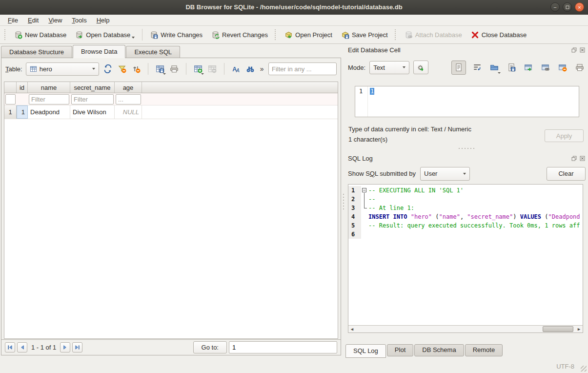 Image resolution: width=588 pixels, height=373 pixels. What do you see at coordinates (308, 35) in the screenshot?
I see `open-project-button: Open Project` at bounding box center [308, 35].